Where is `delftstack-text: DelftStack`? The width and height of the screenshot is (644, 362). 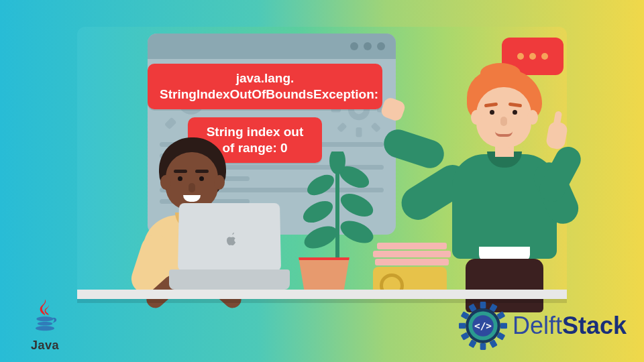 delftstack-text: DelftStack is located at coordinates (570, 326).